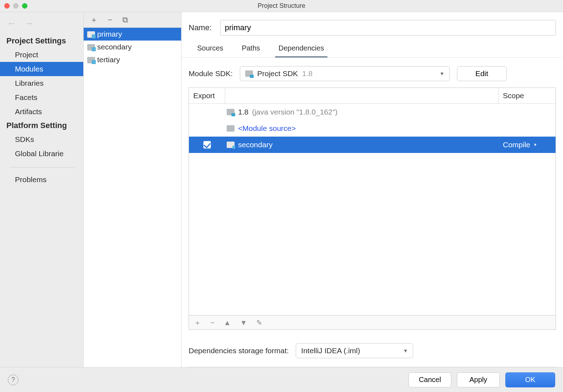  I want to click on nav-project: Project, so click(42, 55).